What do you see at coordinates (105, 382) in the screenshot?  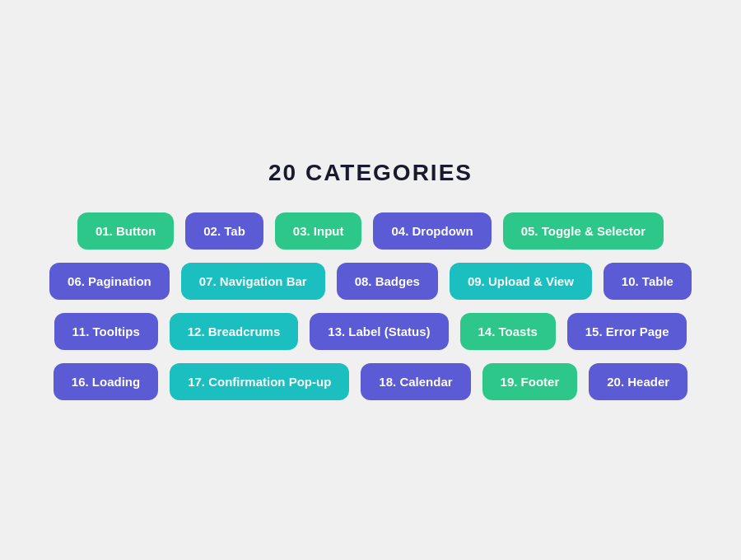 I see `category-badge-btn-16: 16. Loading` at bounding box center [105, 382].